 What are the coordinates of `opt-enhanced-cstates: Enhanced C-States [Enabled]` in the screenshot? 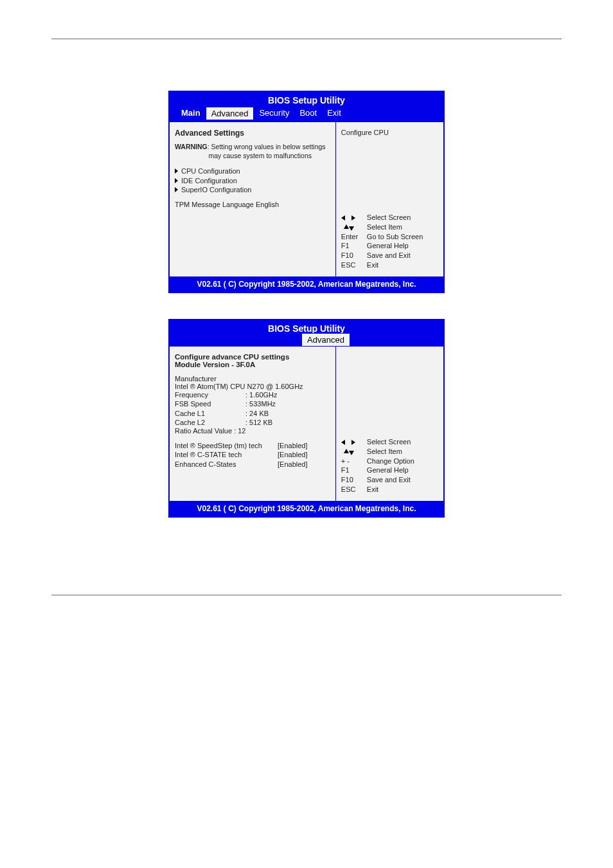 It's located at (253, 464).